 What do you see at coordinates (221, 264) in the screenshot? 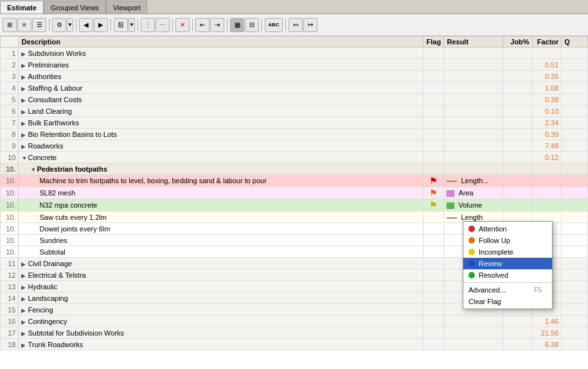
I see `row-description: ▶ Civil Drainage` at bounding box center [221, 264].